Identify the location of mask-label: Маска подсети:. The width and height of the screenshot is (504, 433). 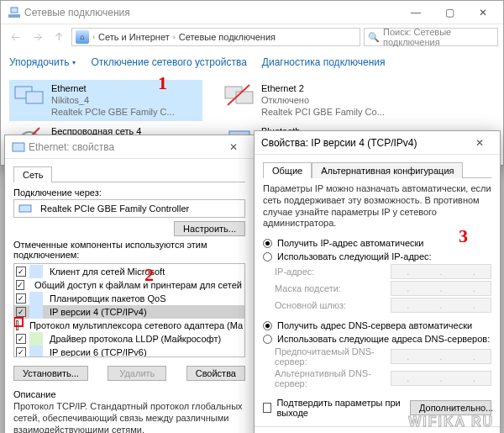
(330, 288).